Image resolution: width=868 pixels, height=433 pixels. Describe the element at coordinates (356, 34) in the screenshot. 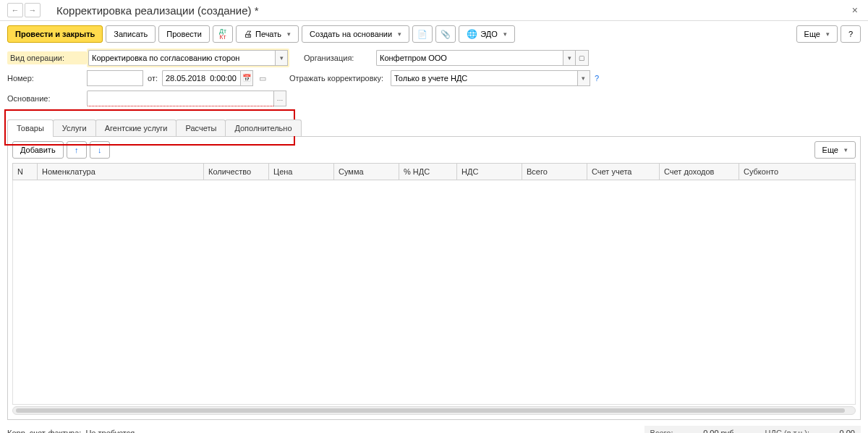

I see `create-based-on-button: Создать на основании` at that location.